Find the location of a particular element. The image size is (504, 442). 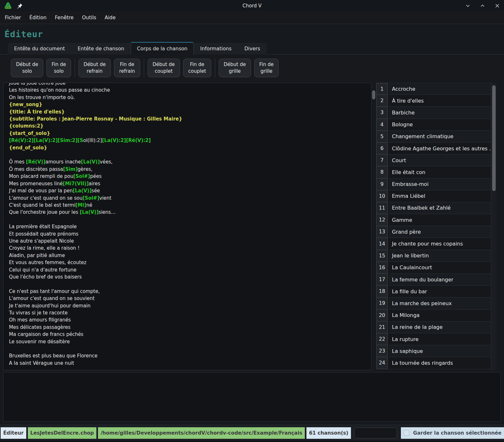

song-list-row: 4Bologne is located at coordinates (434, 125).